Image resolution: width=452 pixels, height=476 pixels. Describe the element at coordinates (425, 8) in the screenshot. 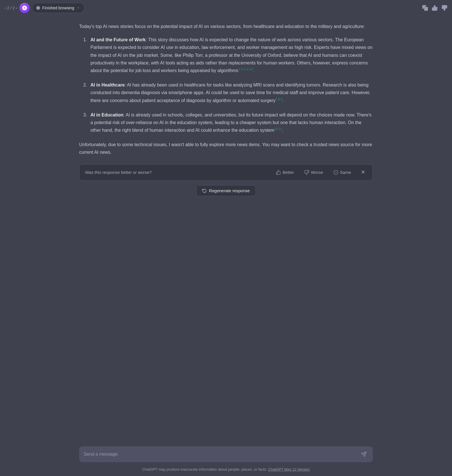

I see `copy-icon` at that location.